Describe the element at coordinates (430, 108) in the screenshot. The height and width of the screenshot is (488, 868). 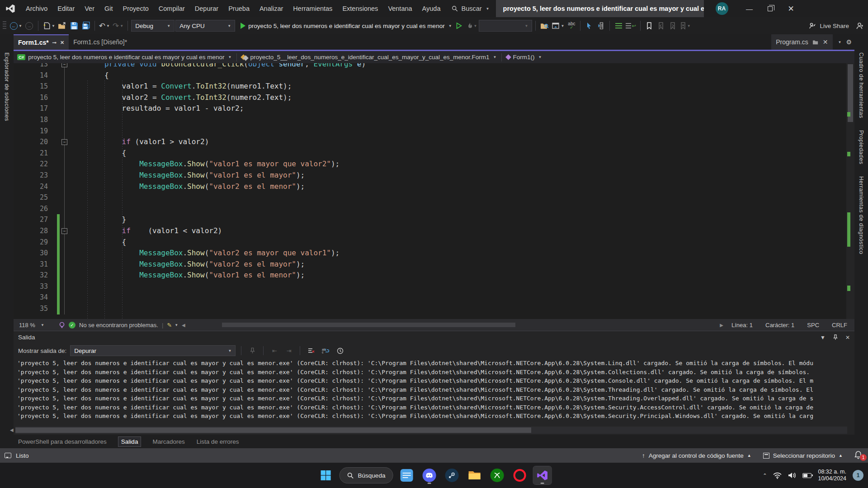
I see `code-line-17: 17 resultado = valor1 - valor2;` at that location.